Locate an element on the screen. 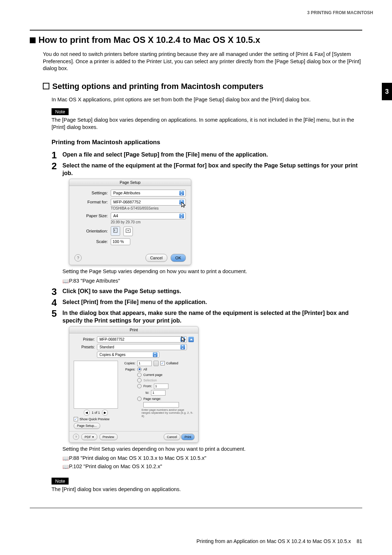  presets-value: Standard is located at coordinates (107, 347).